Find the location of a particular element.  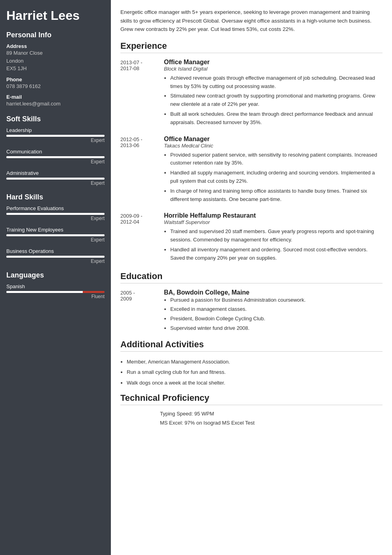

tech-item-2: MS Excel: 97% on Isograd MS Excel Test is located at coordinates (251, 423).